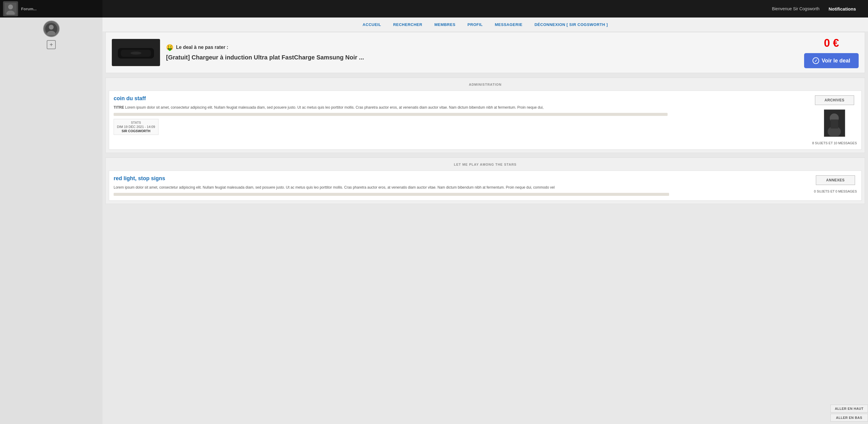  I want to click on site-title: Forum..., so click(29, 9).